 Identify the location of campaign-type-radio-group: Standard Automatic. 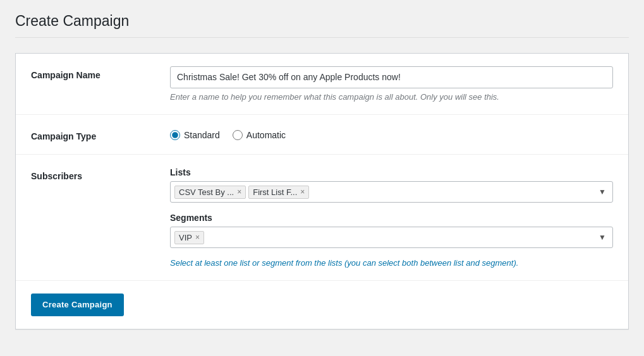
(392, 134).